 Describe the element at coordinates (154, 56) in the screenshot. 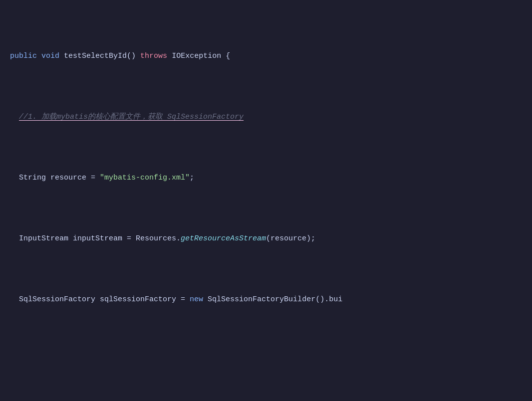

I see `keyword-throws: throws` at that location.